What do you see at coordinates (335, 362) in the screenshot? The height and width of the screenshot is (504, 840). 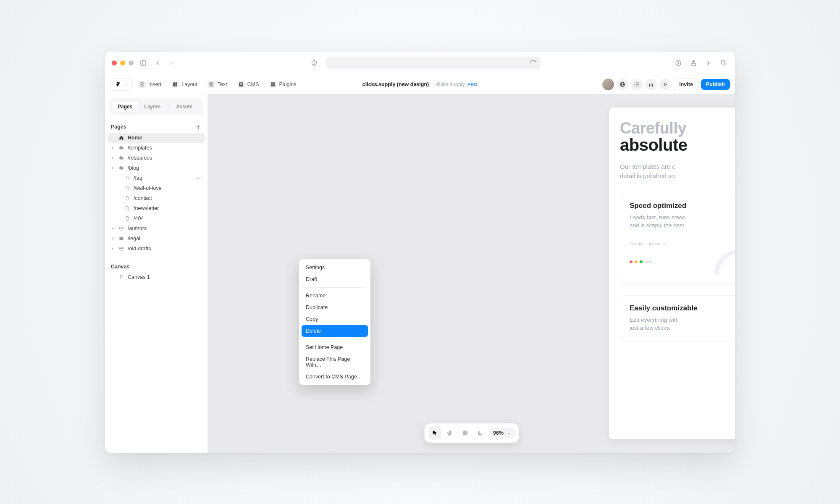 I see `menu-item: Replace This Page With…` at bounding box center [335, 362].